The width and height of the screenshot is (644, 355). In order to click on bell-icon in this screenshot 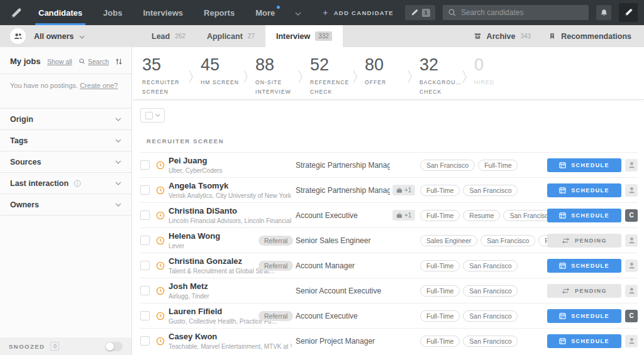, I will do `click(604, 13)`.